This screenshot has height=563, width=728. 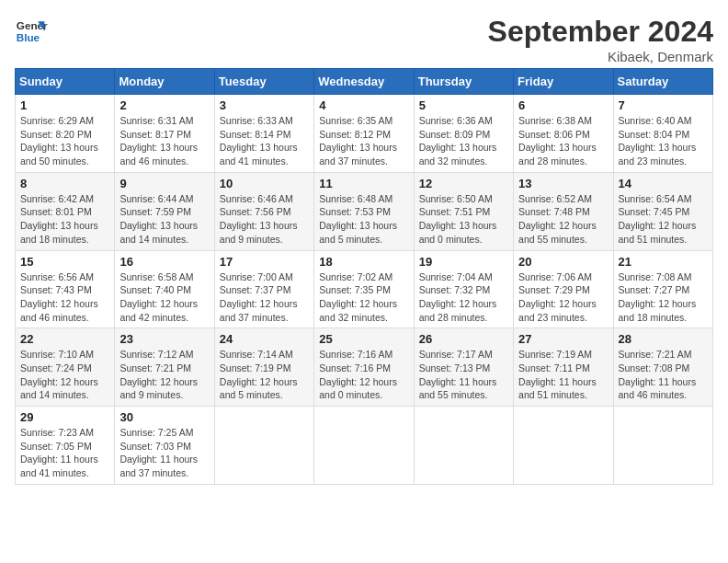 What do you see at coordinates (165, 134) in the screenshot?
I see `day-cell: 2Sunrise: 6:31 AM Sunset: 8:17 PM Daylig…` at bounding box center [165, 134].